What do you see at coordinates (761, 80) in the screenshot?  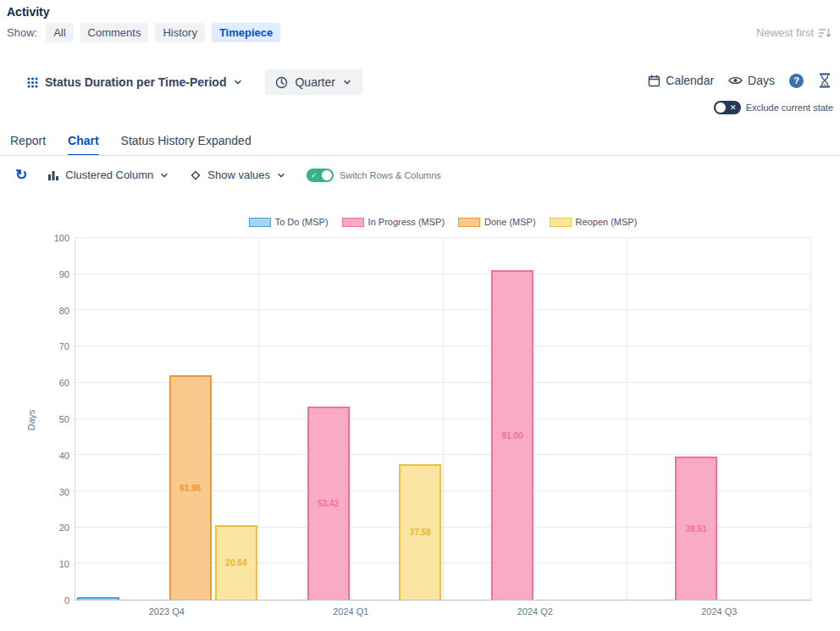 I see `units-days-label: Days` at bounding box center [761, 80].